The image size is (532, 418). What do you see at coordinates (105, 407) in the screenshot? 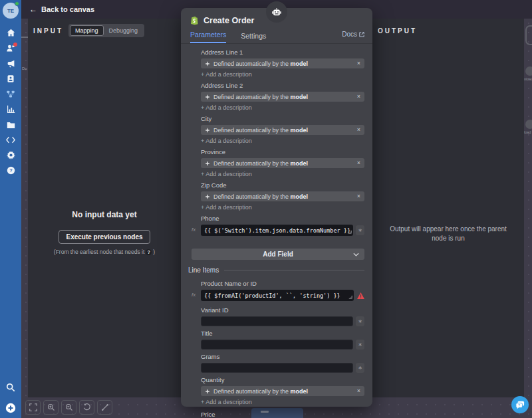
I see `tidy-up-button` at bounding box center [105, 407].